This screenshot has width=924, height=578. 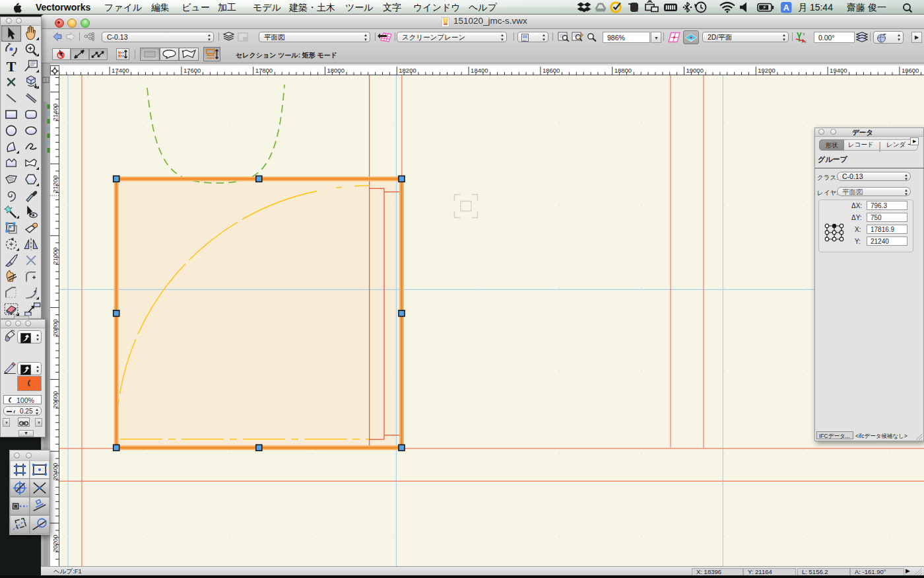 I want to click on svg-text: 18000, so click(x=336, y=70).